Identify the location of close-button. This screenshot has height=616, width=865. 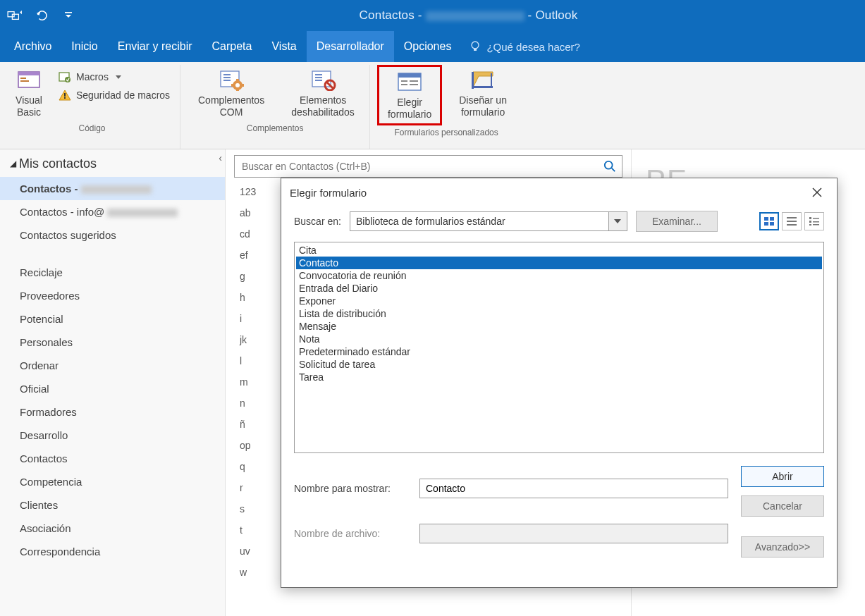
(817, 192).